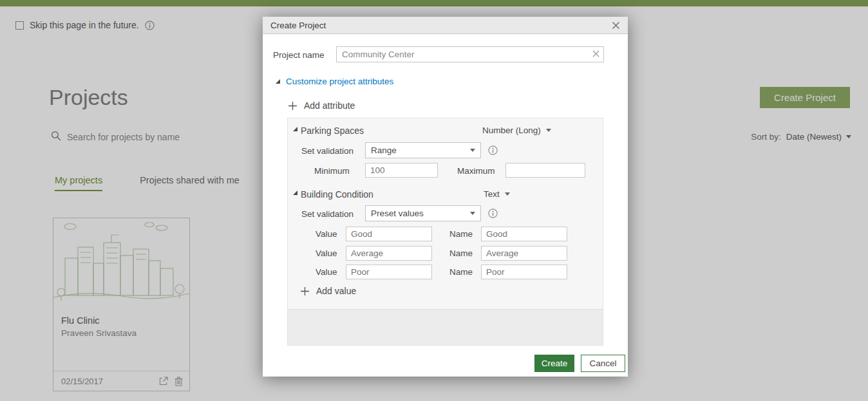 The height and width of the screenshot is (401, 868). Describe the element at coordinates (476, 171) in the screenshot. I see `maximum-label: Maximum` at that location.